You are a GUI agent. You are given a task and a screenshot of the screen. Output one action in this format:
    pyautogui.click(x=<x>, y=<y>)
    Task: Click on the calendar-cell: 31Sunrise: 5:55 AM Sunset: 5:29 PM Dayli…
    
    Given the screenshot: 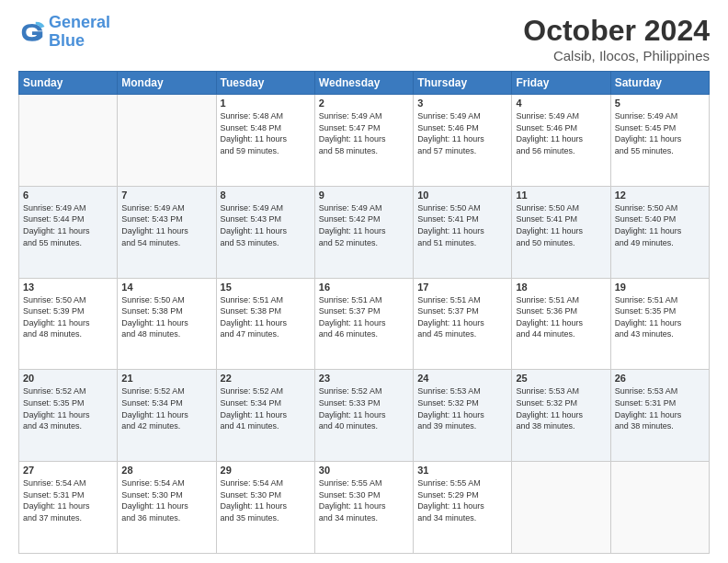 What is the action you would take?
    pyautogui.click(x=463, y=508)
    